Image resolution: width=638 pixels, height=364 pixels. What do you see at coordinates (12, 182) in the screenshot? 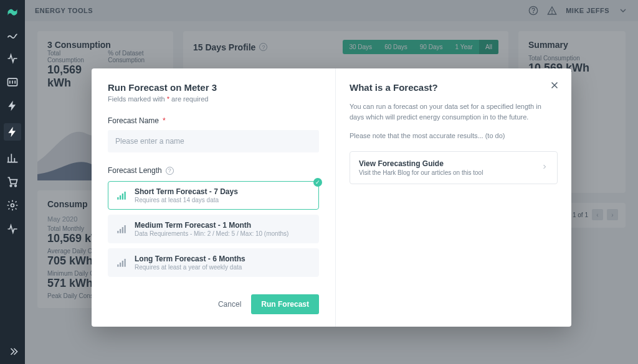
I see `sidebar` at bounding box center [12, 182].